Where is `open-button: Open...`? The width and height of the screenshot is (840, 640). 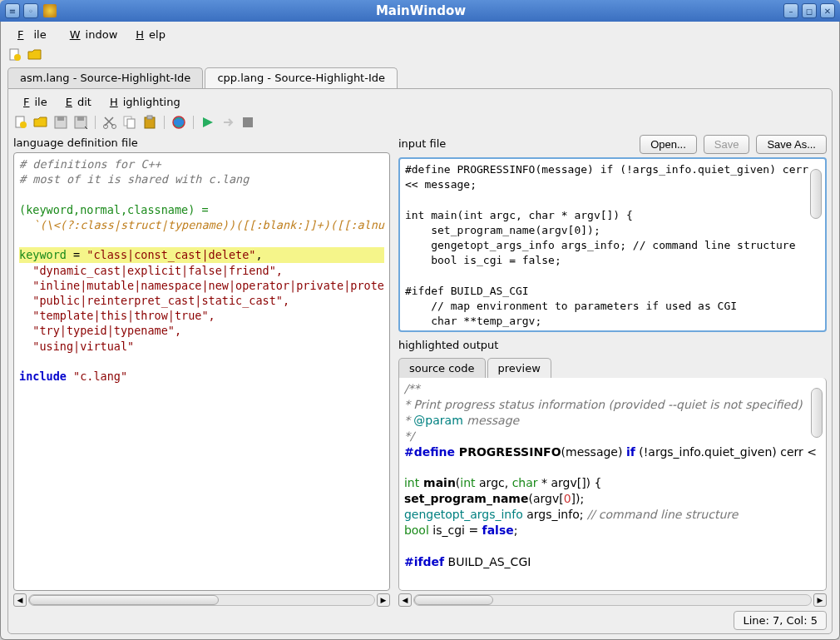 open-button: Open... is located at coordinates (669, 145).